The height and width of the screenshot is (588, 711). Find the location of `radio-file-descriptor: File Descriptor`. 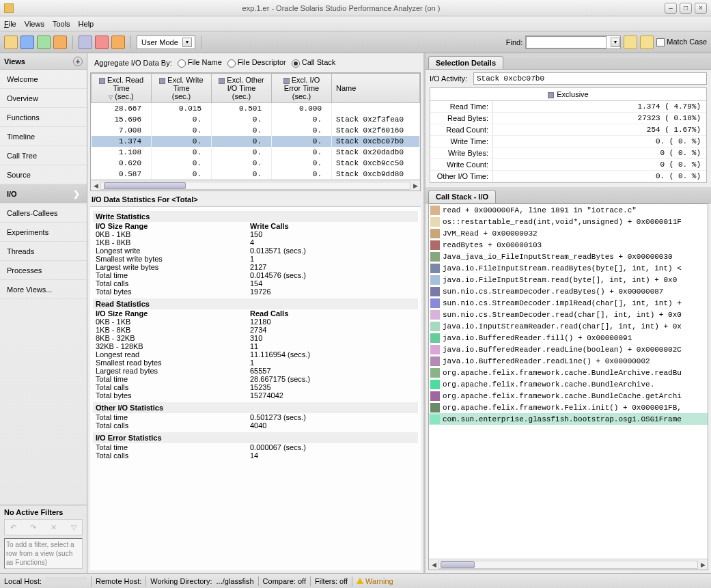

radio-file-descriptor: File Descriptor is located at coordinates (257, 63).